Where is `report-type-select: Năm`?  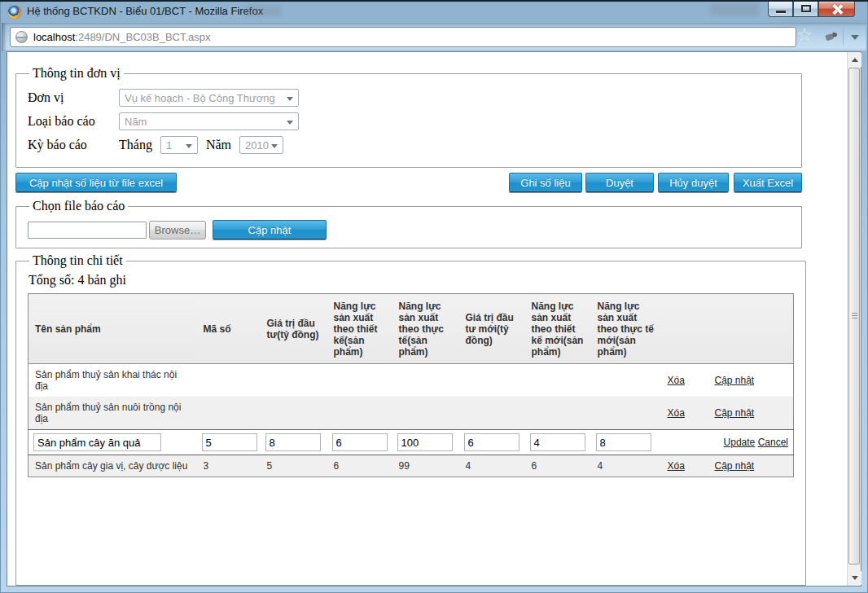
report-type-select: Năm is located at coordinates (208, 121).